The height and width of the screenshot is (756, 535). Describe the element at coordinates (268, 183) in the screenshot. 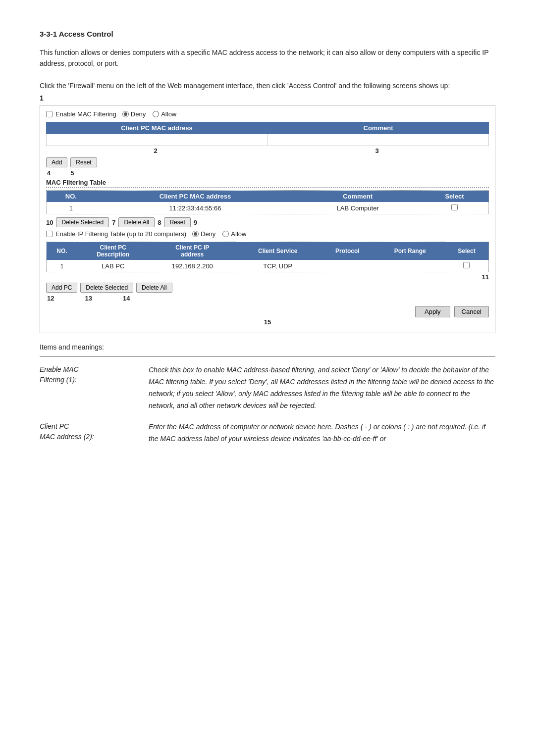

I see `mac-filter-table-title: MAC Filtering Table` at that location.